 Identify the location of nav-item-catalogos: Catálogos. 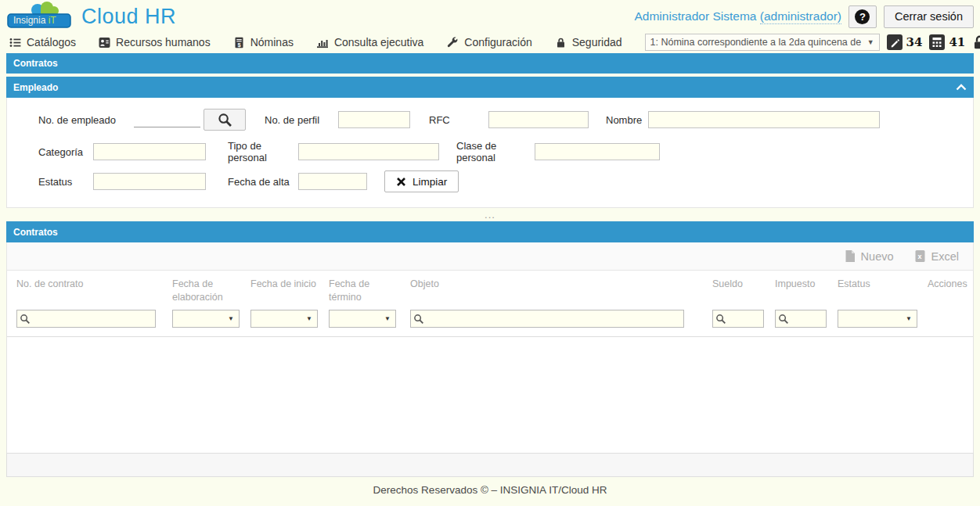
(42, 42).